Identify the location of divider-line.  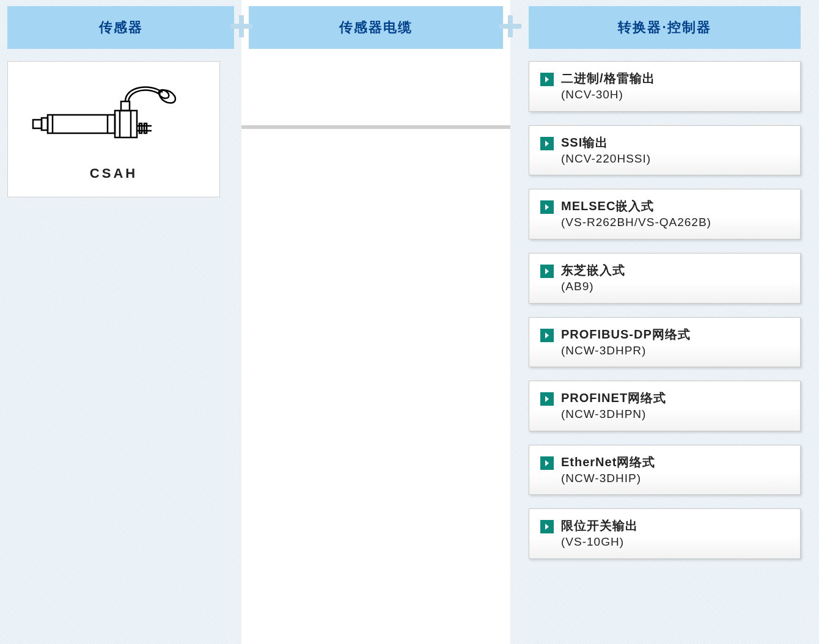
(376, 127).